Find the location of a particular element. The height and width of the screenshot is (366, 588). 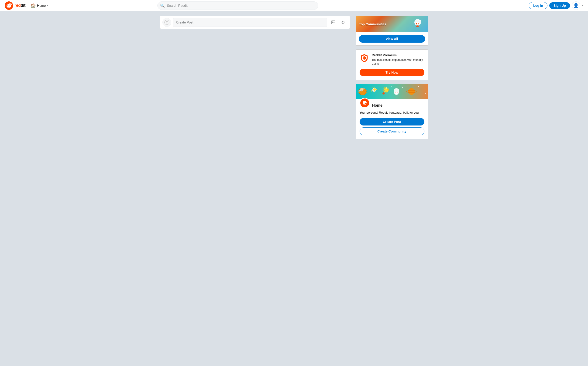

header-actions: Log In Sign Up 👤 ▾ is located at coordinates (556, 6).